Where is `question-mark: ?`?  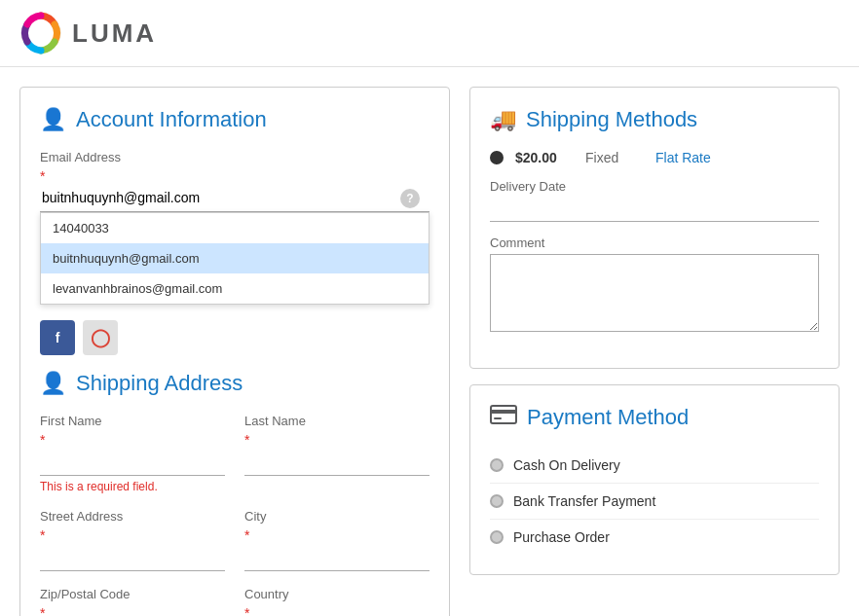 question-mark: ? is located at coordinates (409, 199).